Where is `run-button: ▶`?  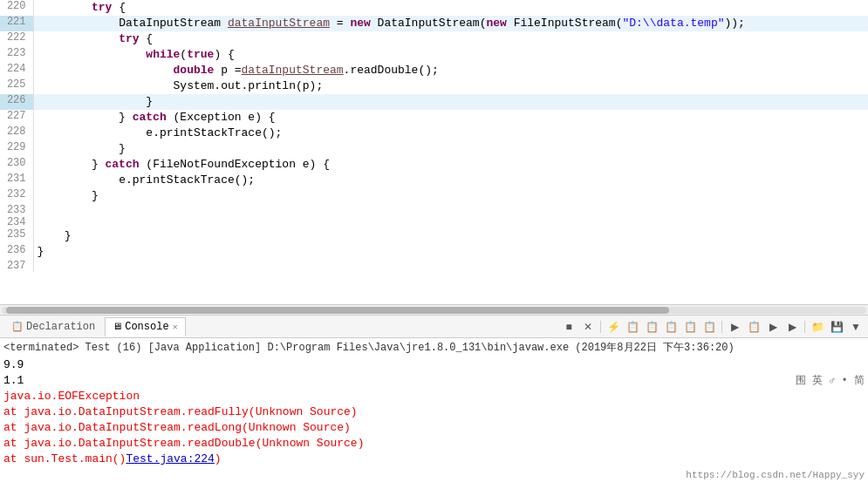 run-button: ▶ is located at coordinates (735, 327).